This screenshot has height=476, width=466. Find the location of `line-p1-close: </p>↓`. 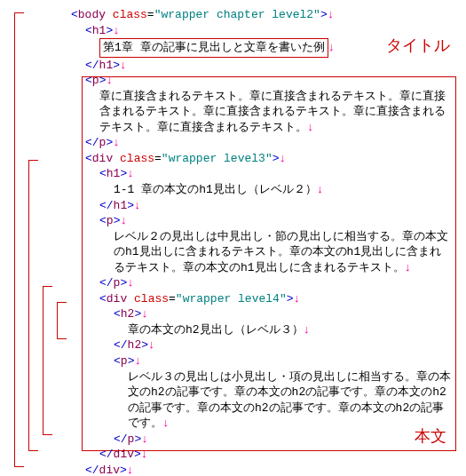

line-p1-close: </p>↓ is located at coordinates (261, 143).